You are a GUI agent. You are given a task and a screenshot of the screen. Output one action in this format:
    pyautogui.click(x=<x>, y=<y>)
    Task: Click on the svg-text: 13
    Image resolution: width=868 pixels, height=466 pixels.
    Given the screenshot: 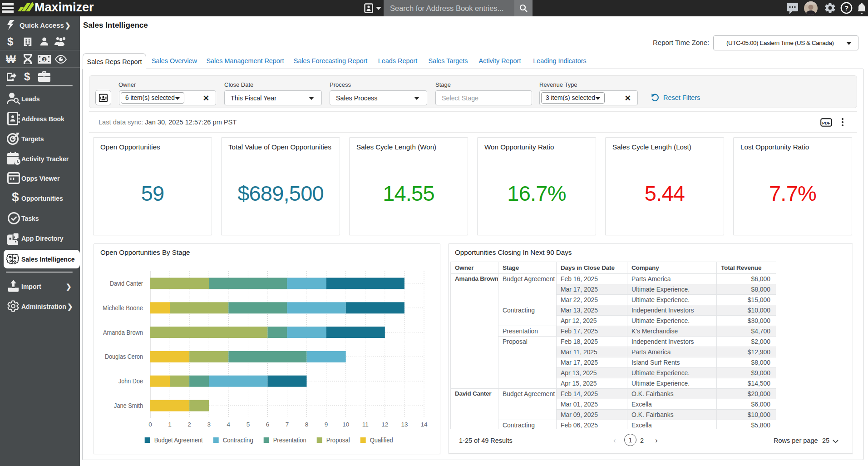 What is the action you would take?
    pyautogui.click(x=404, y=424)
    